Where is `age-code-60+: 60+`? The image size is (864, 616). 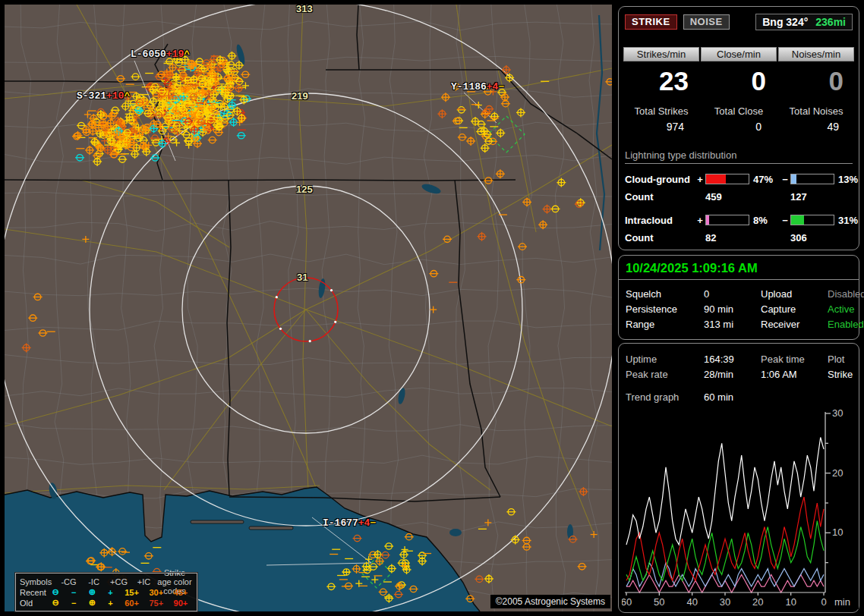 age-code-60+: 60+ is located at coordinates (132, 603).